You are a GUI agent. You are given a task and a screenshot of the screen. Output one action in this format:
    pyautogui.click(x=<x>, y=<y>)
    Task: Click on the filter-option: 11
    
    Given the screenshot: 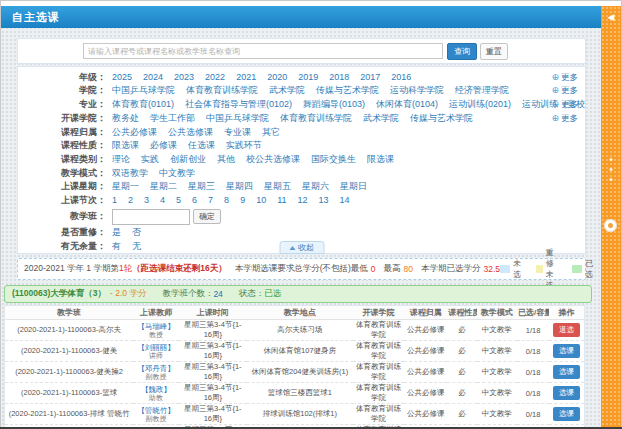 What is the action you would take?
    pyautogui.click(x=282, y=200)
    